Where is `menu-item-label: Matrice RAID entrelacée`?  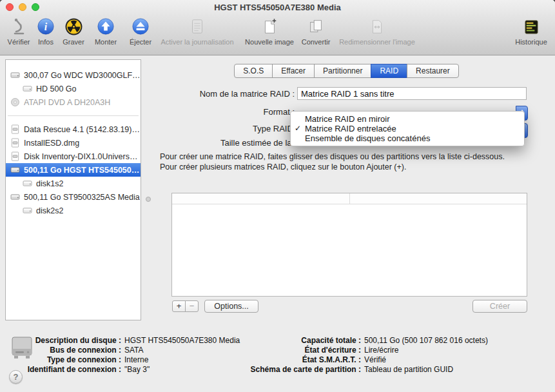
menu-item-label: Matrice RAID entrelacée is located at coordinates (351, 129).